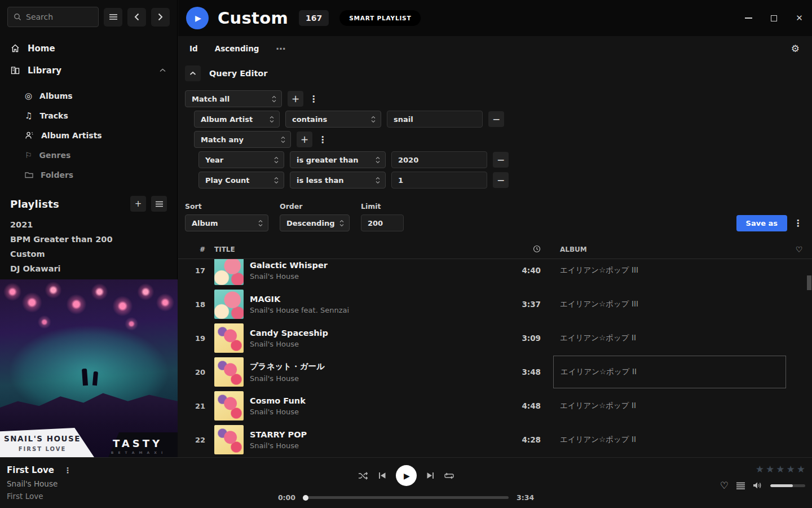  Describe the element at coordinates (724, 485) in the screenshot. I see `favorite-button: ♡` at that location.